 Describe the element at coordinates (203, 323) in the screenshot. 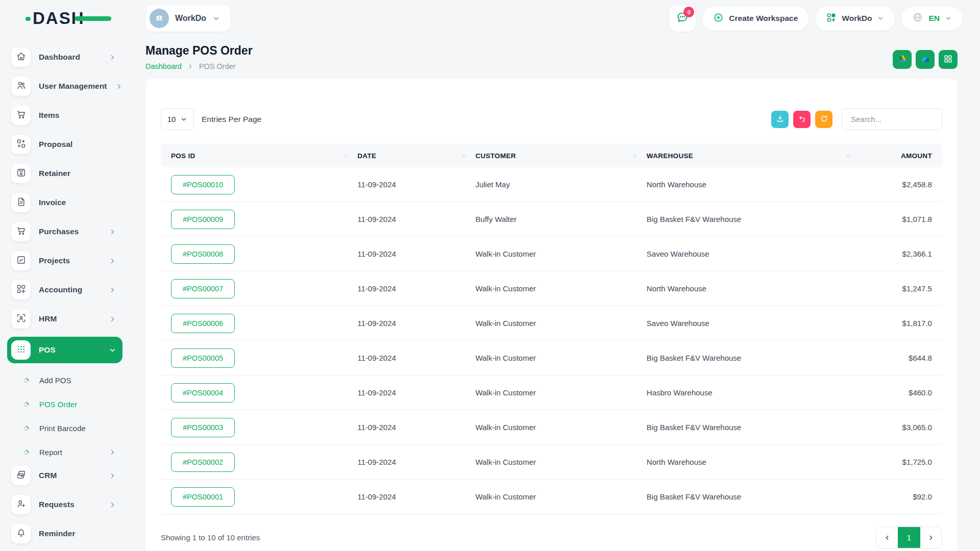

I see `pos-id-badge: #POS00006` at that location.